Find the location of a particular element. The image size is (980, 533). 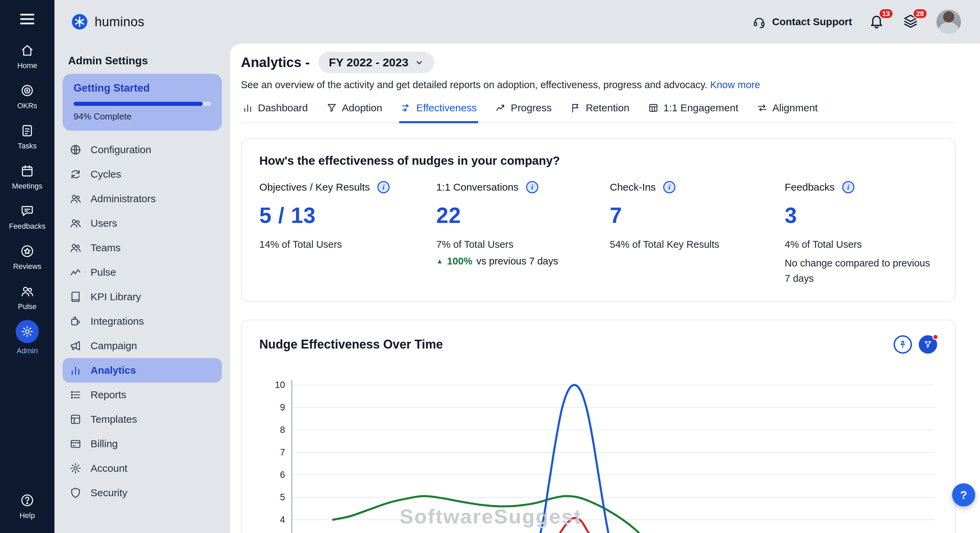

stat-value: 22 is located at coordinates (523, 215).